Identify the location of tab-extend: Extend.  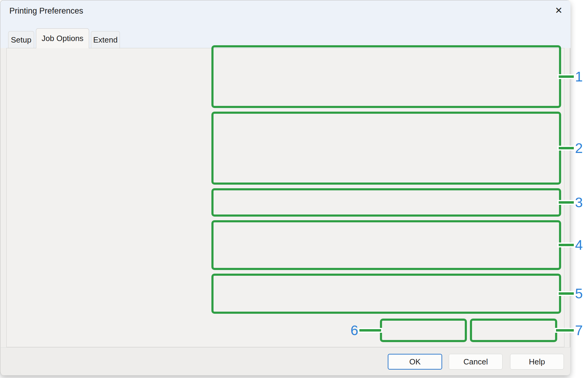
(105, 40).